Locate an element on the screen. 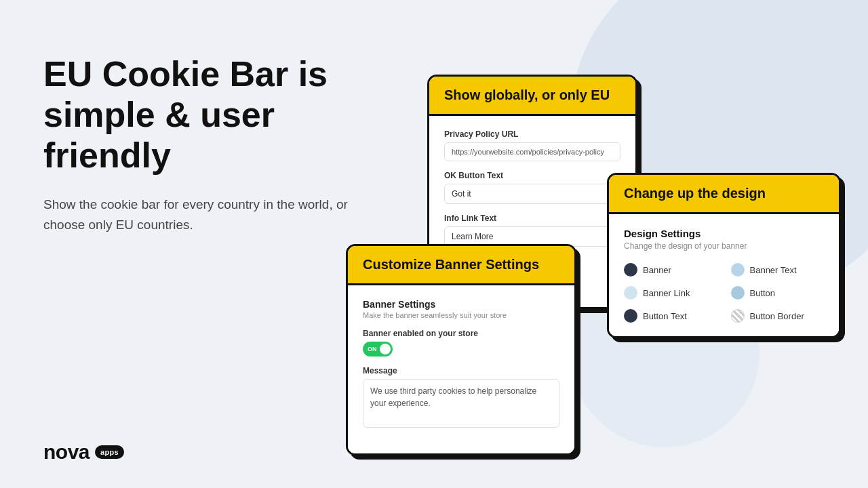 This screenshot has height=488, width=868. info-link-group: Info Link Text is located at coordinates (532, 230).